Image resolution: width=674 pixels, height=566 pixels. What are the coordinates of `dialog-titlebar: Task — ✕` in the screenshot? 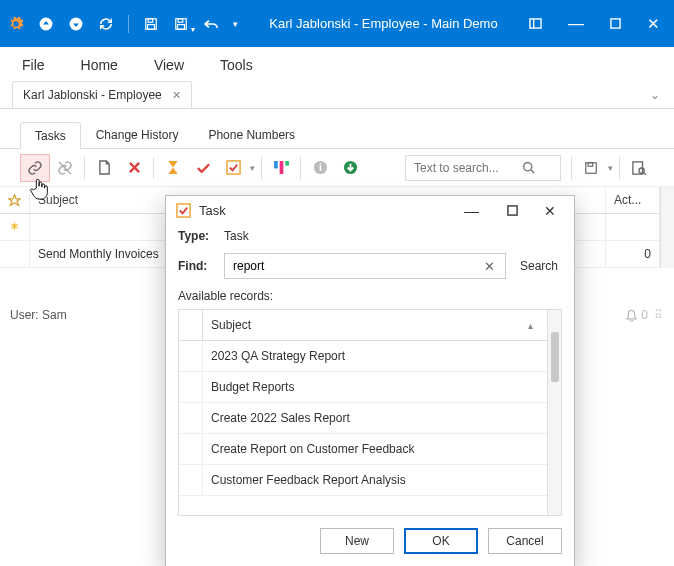 It's located at (370, 210).